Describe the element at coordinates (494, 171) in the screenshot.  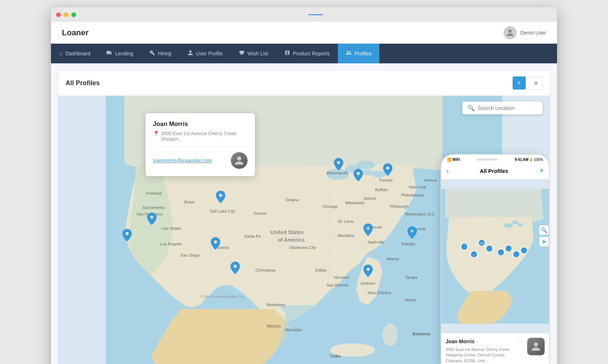
I see `phone-title: All Profiles` at that location.